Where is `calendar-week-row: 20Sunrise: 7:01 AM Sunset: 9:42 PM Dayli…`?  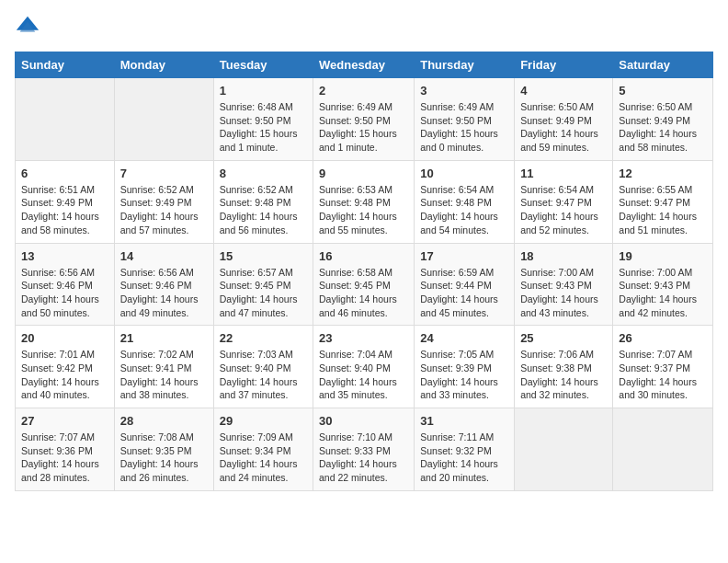
calendar-week-row: 20Sunrise: 7:01 AM Sunset: 9:42 PM Dayli… is located at coordinates (364, 367).